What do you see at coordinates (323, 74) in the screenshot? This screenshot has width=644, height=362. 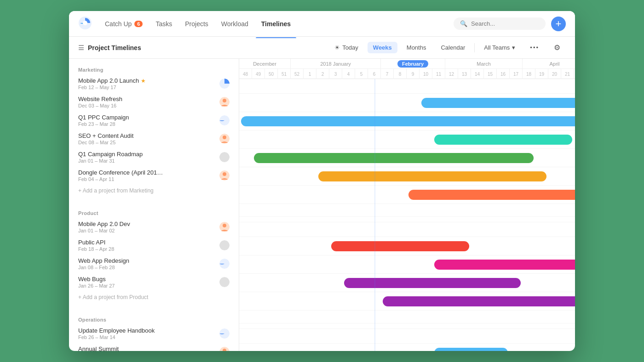 I see `timeline-week: 2` at bounding box center [323, 74].